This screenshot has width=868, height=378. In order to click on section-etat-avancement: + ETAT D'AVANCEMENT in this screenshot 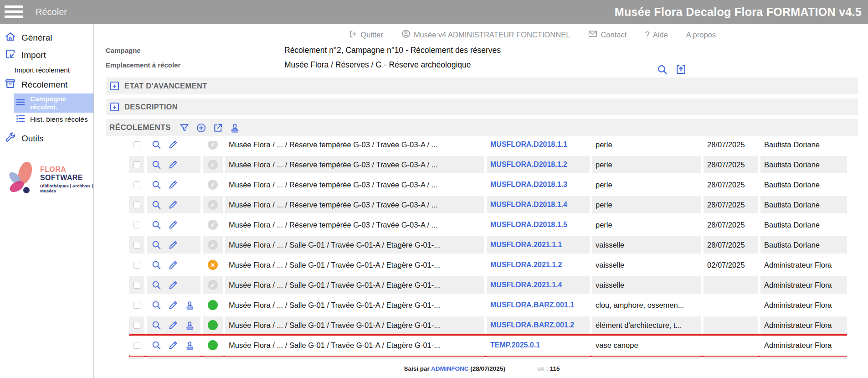, I will do `click(482, 86)`.